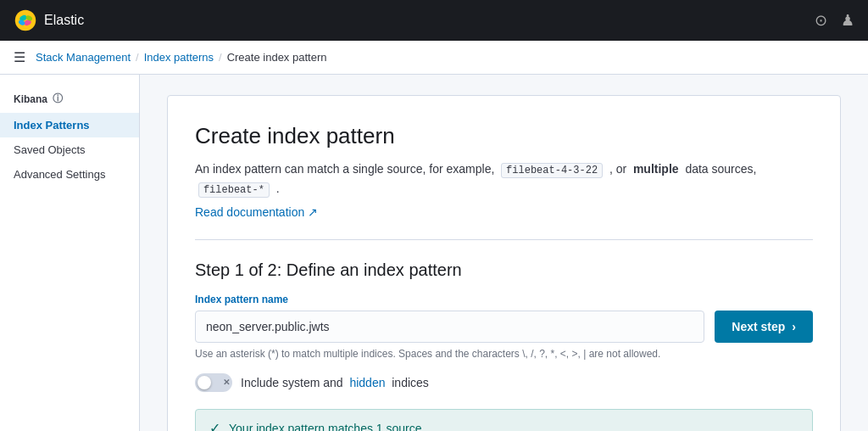 The image size is (868, 431). What do you see at coordinates (83, 58) in the screenshot?
I see `breadcrumb-stack-management: Stack Management` at bounding box center [83, 58].